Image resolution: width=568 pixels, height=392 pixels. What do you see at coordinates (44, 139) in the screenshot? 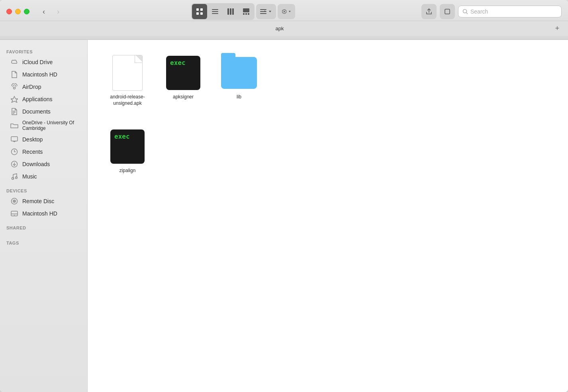
I see `sidebar-item-desktop: Desktop` at bounding box center [44, 139].